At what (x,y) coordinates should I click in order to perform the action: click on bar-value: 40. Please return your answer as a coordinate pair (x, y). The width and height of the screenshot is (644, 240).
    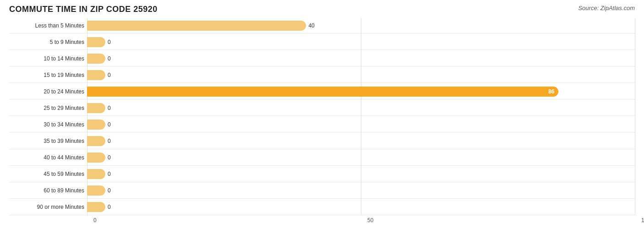
    Looking at the image, I should click on (311, 26).